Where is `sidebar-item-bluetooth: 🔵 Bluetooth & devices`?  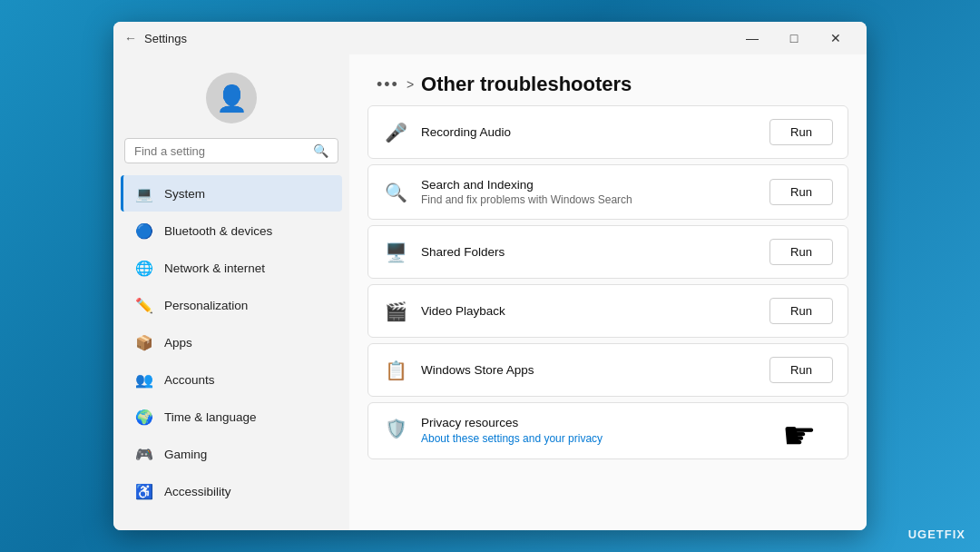 sidebar-item-bluetooth: 🔵 Bluetooth & devices is located at coordinates (231, 231).